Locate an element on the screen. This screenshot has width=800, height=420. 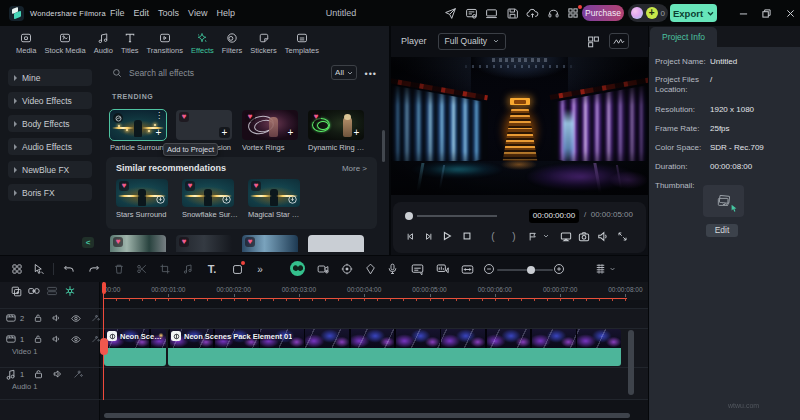
minimize-button is located at coordinates (743, 13).